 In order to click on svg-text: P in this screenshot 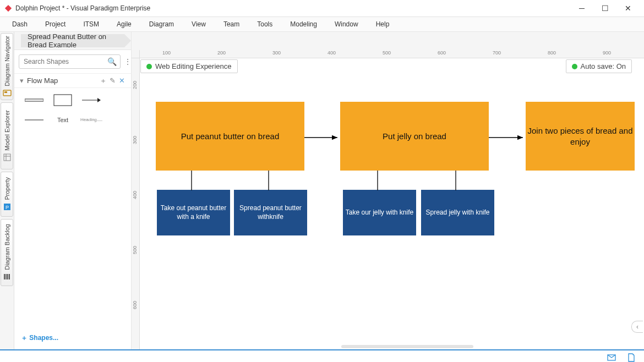, I will do `click(7, 207)`.